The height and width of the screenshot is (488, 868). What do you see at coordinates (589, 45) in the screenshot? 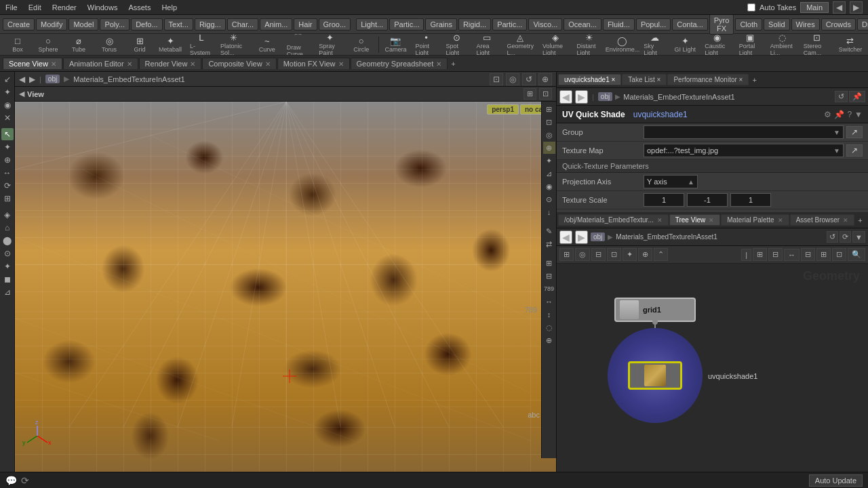
I see `tb2-distant-light: ☀Distant Light` at bounding box center [589, 45].